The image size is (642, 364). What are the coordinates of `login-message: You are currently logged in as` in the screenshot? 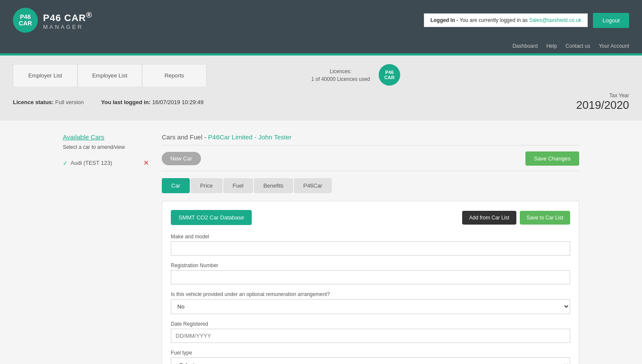 It's located at (494, 20).